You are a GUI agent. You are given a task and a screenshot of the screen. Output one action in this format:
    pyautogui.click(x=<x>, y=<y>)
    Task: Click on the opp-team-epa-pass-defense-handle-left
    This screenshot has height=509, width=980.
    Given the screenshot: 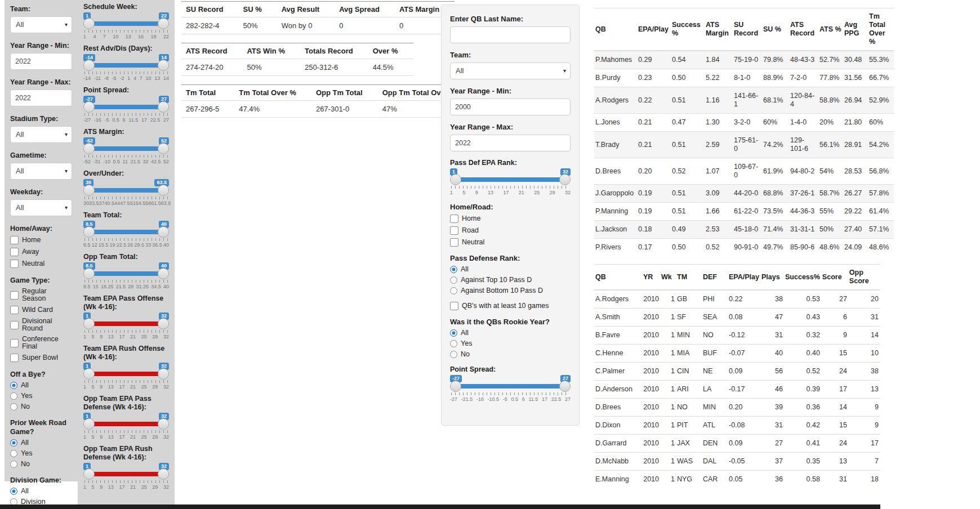 What is the action you would take?
    pyautogui.click(x=89, y=424)
    